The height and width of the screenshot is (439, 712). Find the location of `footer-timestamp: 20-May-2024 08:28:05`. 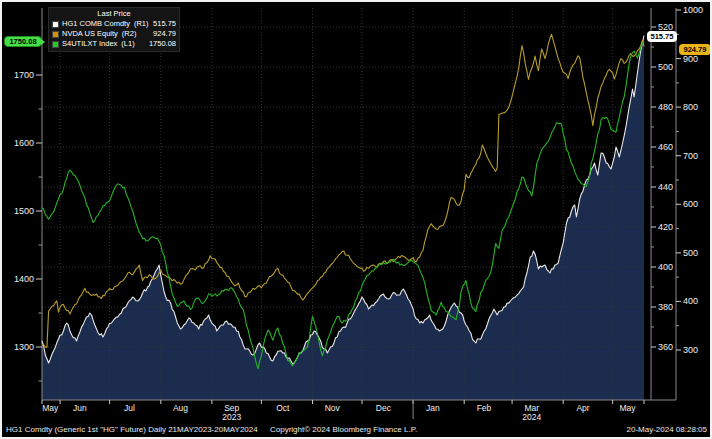

footer-timestamp: 20-May-2024 08:28:05 is located at coordinates (668, 430).